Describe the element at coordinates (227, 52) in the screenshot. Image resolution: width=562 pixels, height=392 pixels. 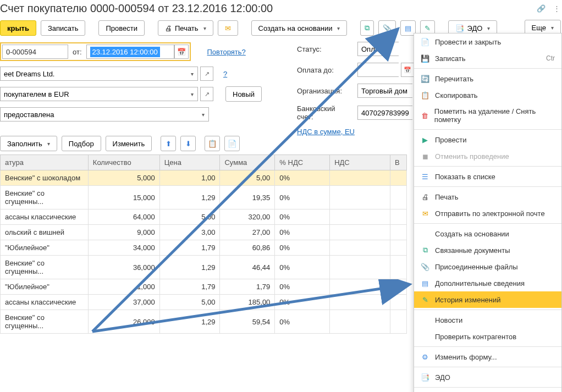
I see `repeat-link: Повторять?` at that location.